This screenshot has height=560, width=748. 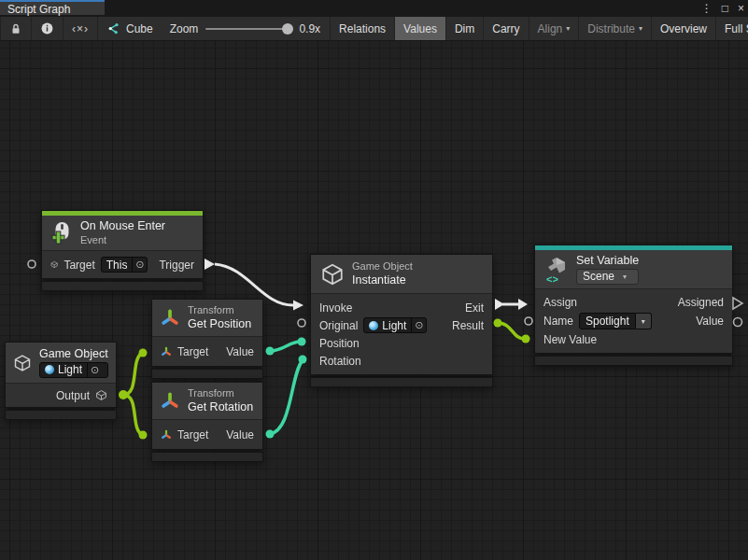 I want to click on port-getrotation-value, so click(x=271, y=435).